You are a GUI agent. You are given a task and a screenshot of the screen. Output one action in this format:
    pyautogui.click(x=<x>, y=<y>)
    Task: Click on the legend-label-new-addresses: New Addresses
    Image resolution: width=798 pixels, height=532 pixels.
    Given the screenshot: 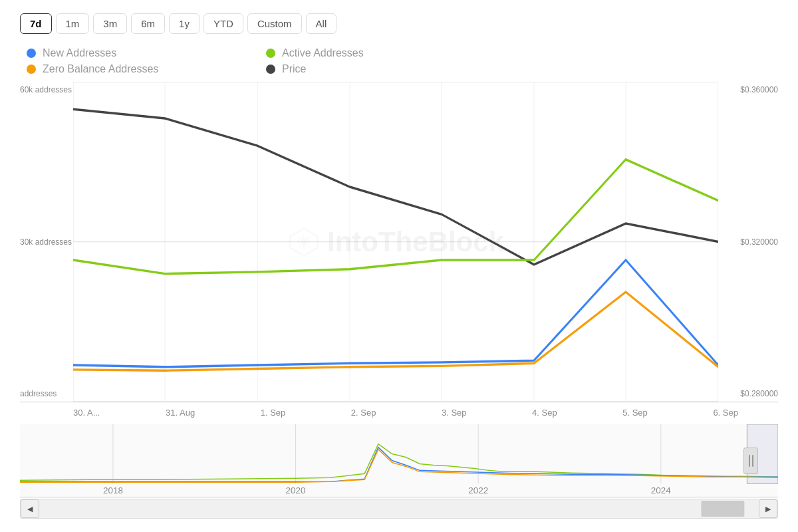 What is the action you would take?
    pyautogui.click(x=80, y=53)
    